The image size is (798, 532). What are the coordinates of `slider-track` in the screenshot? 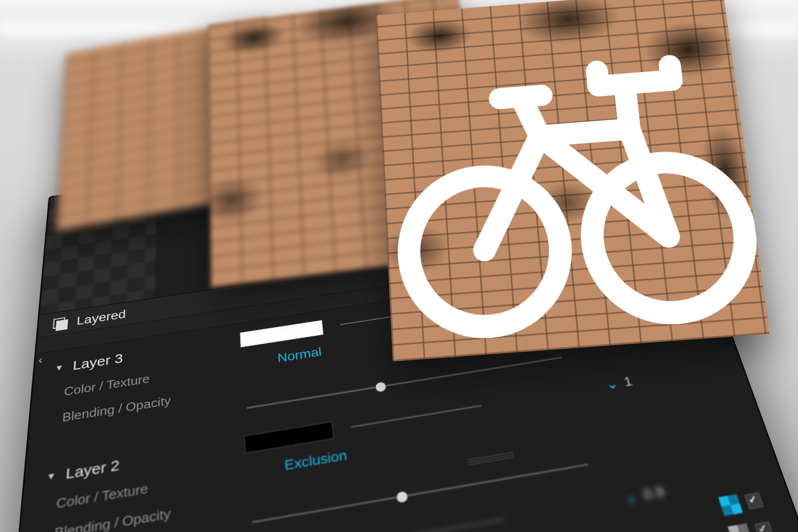 It's located at (434, 526).